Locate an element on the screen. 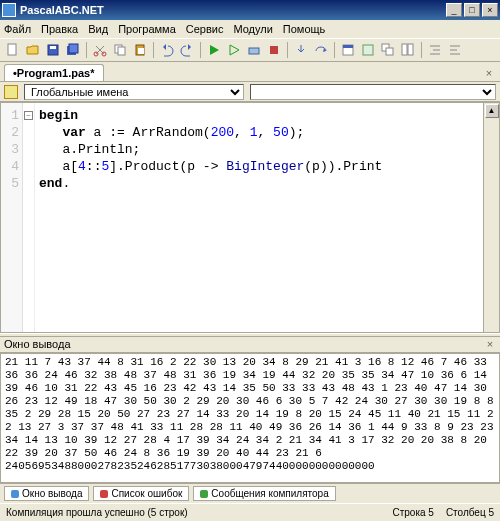 This screenshot has width=500, height=521. error-icon is located at coordinates (104, 494).